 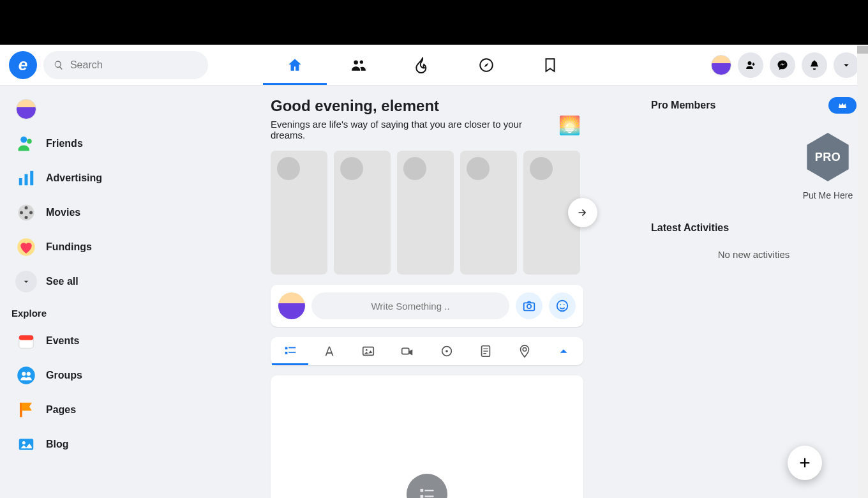 I want to click on stories-next-button, so click(x=583, y=213).